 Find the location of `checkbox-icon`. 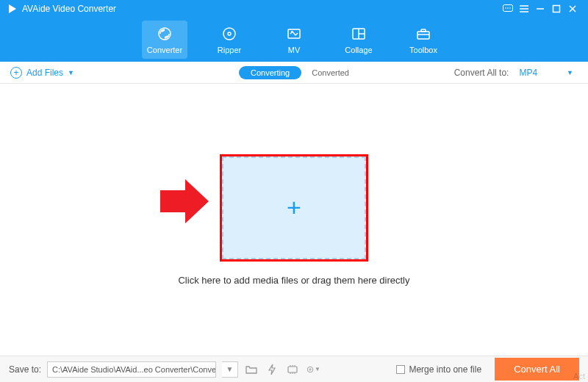

checkbox-icon is located at coordinates (401, 370).